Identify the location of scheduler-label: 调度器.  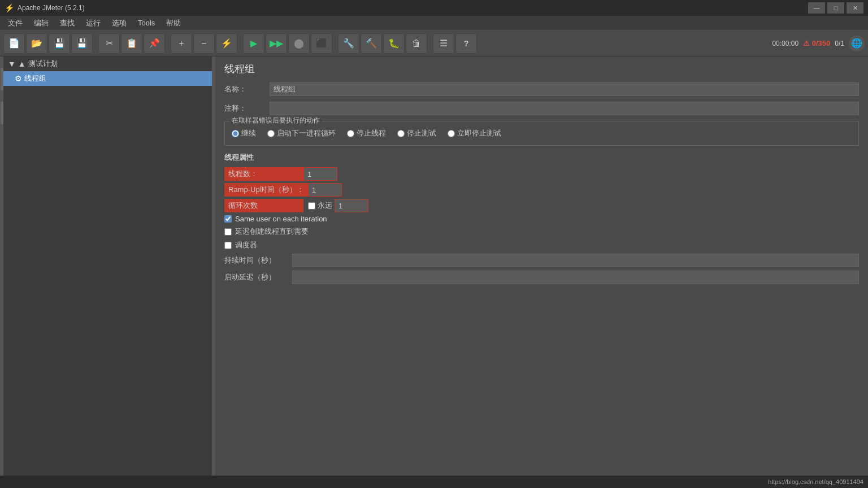
(246, 245).